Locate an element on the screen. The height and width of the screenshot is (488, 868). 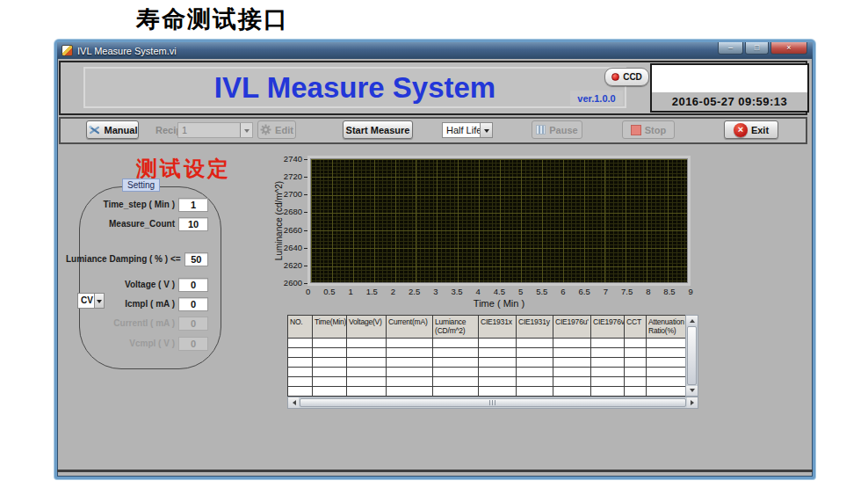
table-header-row: NO.Time(Min)Voltage(V)Current(mA)Lumianc… is located at coordinates (487, 327).